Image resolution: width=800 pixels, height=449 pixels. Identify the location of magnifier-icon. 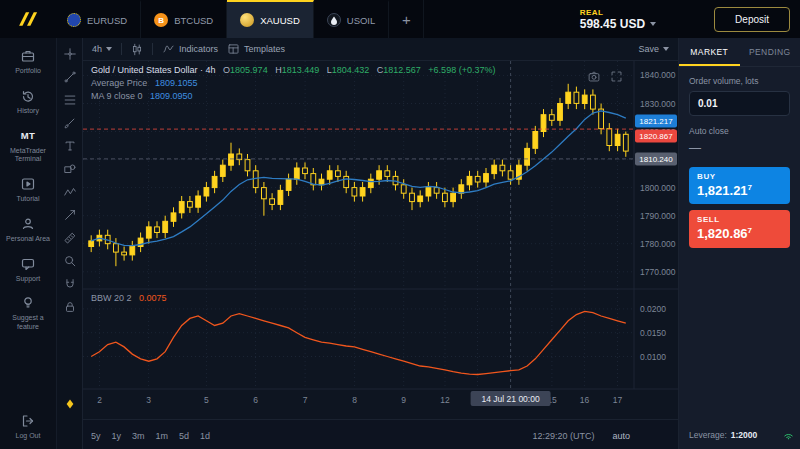
(70, 261).